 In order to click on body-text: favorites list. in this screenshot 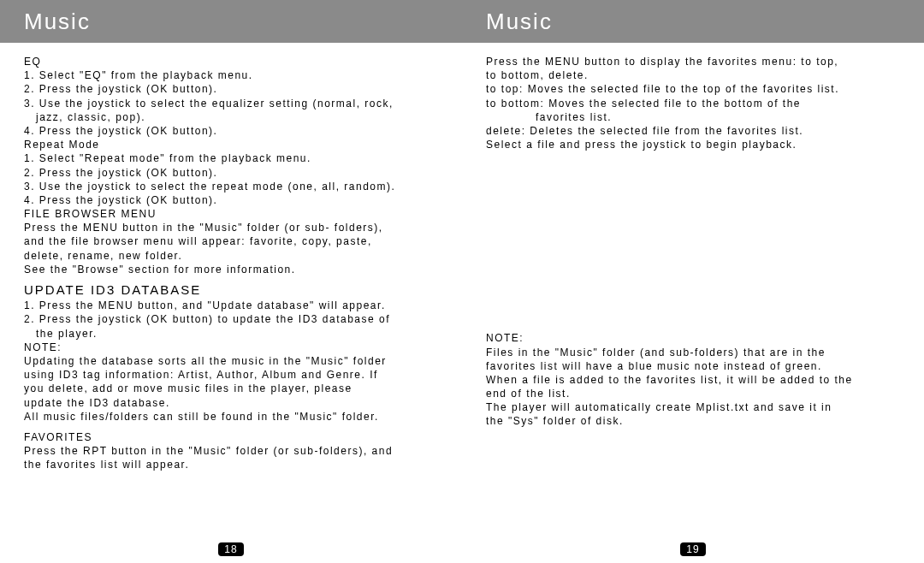, I will do `click(693, 117)`.